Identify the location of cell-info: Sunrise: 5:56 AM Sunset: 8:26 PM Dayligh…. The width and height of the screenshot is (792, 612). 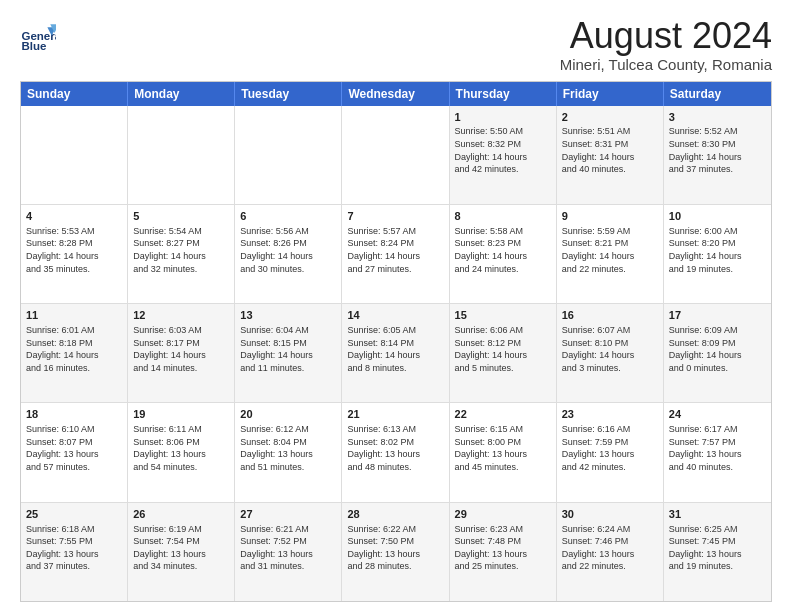
(288, 250).